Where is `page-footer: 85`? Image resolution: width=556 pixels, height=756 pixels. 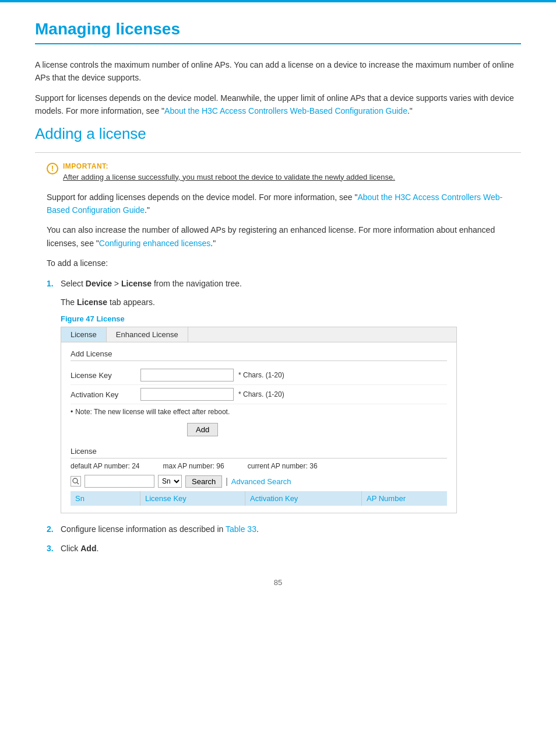
page-footer: 85 is located at coordinates (278, 582).